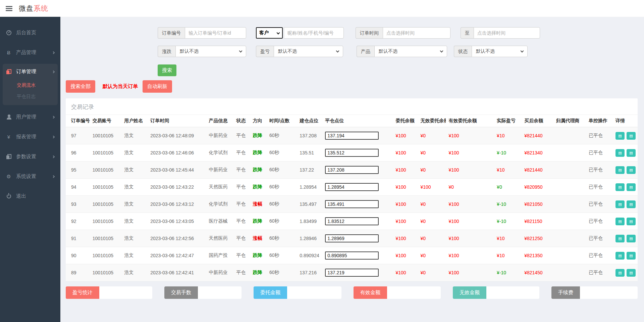  I want to click on client-search-input, so click(314, 33).